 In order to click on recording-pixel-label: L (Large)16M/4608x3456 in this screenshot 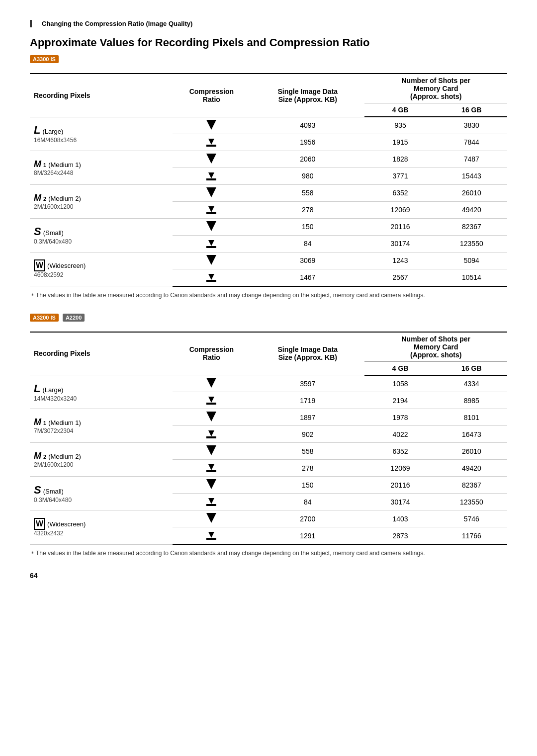, I will do `click(101, 134)`.